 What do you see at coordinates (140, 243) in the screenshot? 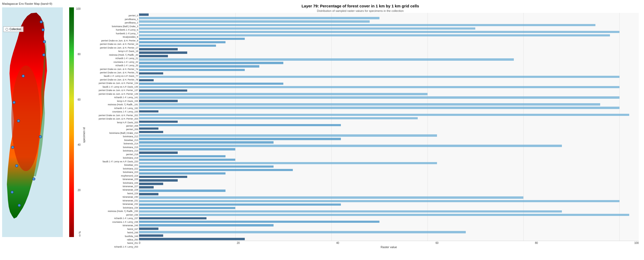
I see `x-tick: 0` at bounding box center [140, 243].